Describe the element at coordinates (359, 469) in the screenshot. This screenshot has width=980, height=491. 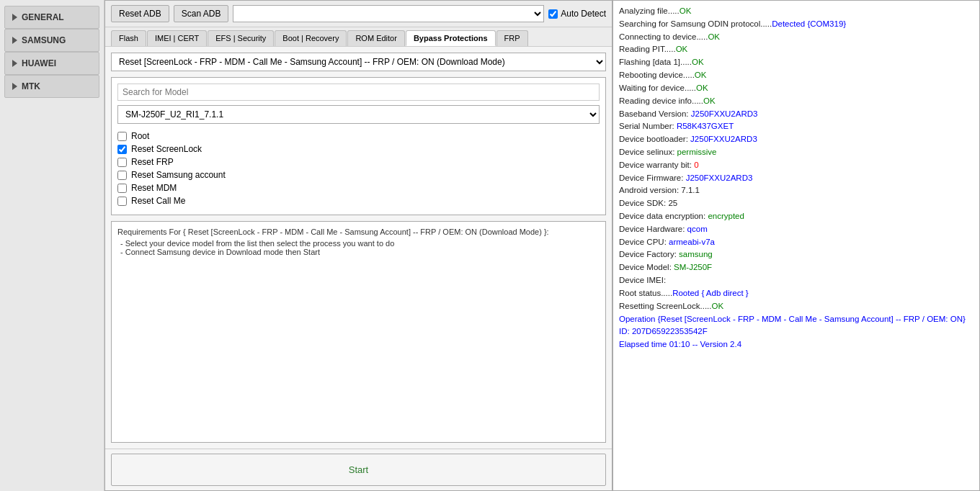
I see `start-button: Start` at that location.